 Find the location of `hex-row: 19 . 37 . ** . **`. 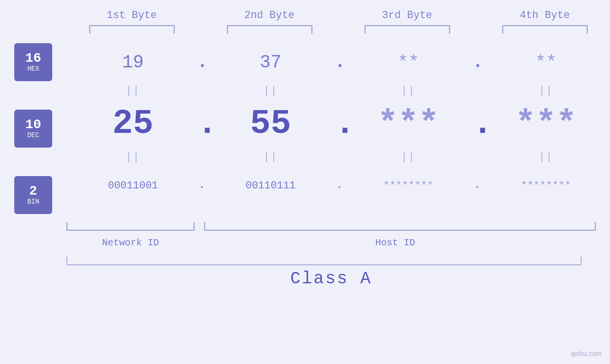

hex-row: 19 . 37 . ** . ** is located at coordinates (339, 62).